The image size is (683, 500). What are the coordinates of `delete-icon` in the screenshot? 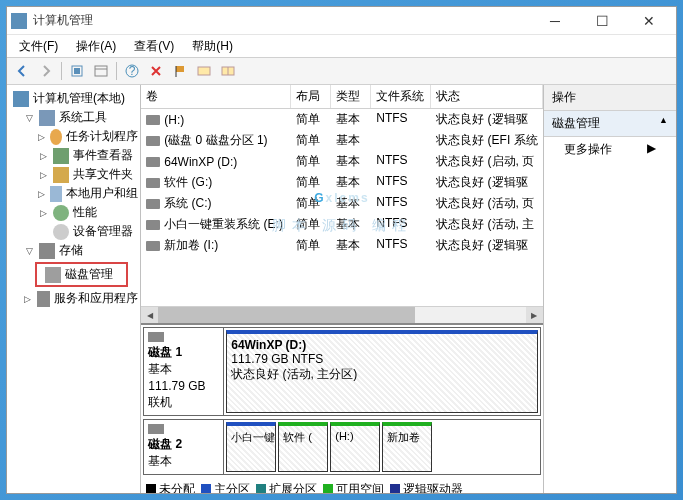 It's located at (156, 71).